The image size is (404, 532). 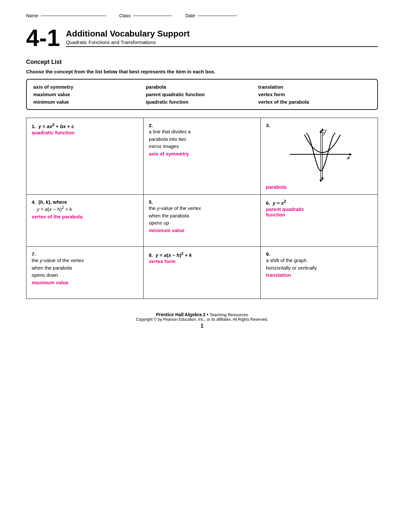 What do you see at coordinates (85, 221) in the screenshot?
I see `cell-4: 4. (h, k), where y = a(x − h)2 + k verte…` at bounding box center [85, 221].